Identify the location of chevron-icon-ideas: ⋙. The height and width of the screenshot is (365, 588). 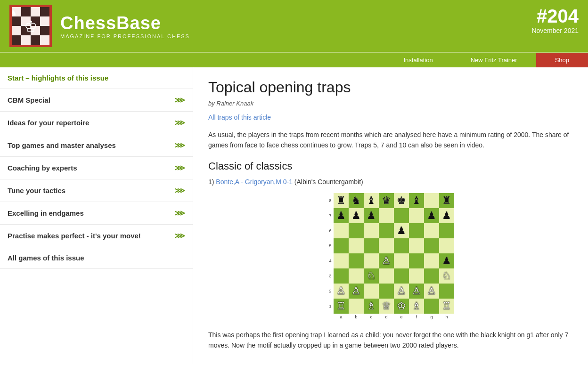
(180, 122).